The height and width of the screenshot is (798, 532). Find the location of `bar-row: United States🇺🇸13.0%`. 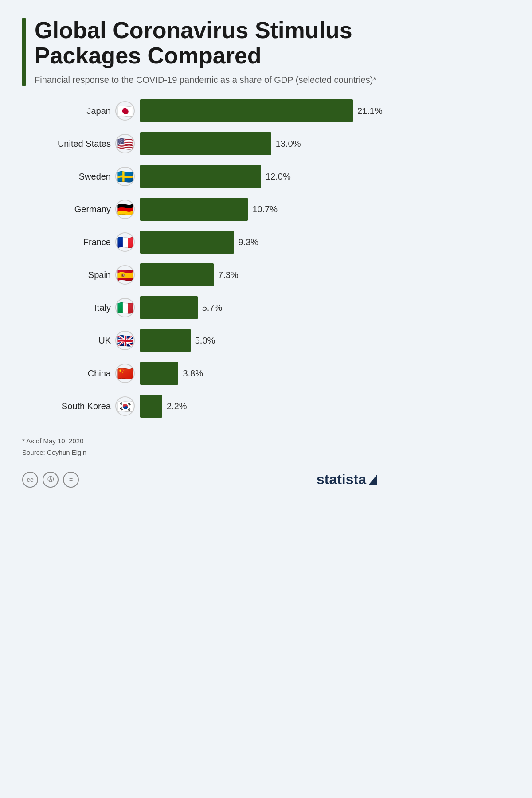

bar-row: United States🇺🇸13.0% is located at coordinates (200, 144).